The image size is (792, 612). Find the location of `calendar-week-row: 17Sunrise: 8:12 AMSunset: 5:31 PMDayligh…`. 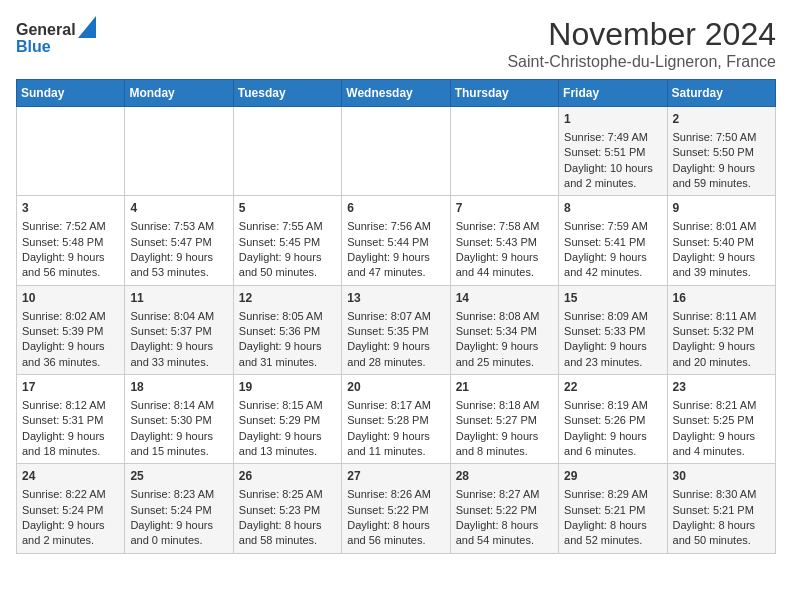

calendar-week-row: 17Sunrise: 8:12 AMSunset: 5:31 PMDayligh… is located at coordinates (396, 420).